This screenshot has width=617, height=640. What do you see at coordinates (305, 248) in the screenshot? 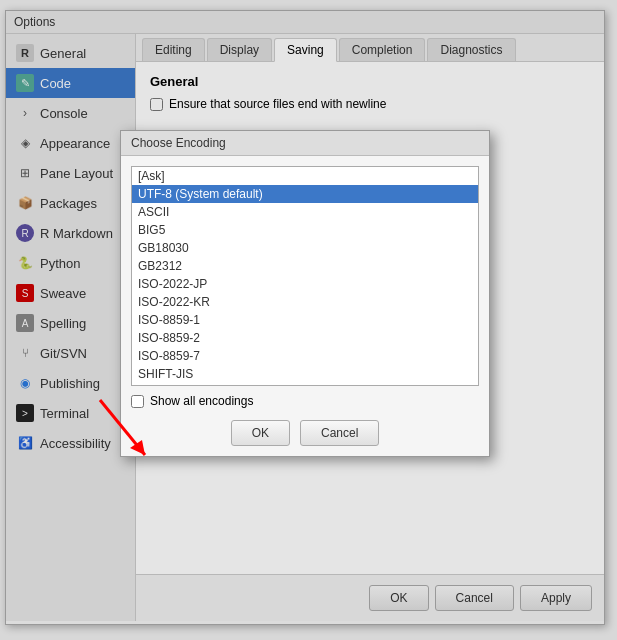
I see `encoding-item: GB18030` at bounding box center [305, 248].